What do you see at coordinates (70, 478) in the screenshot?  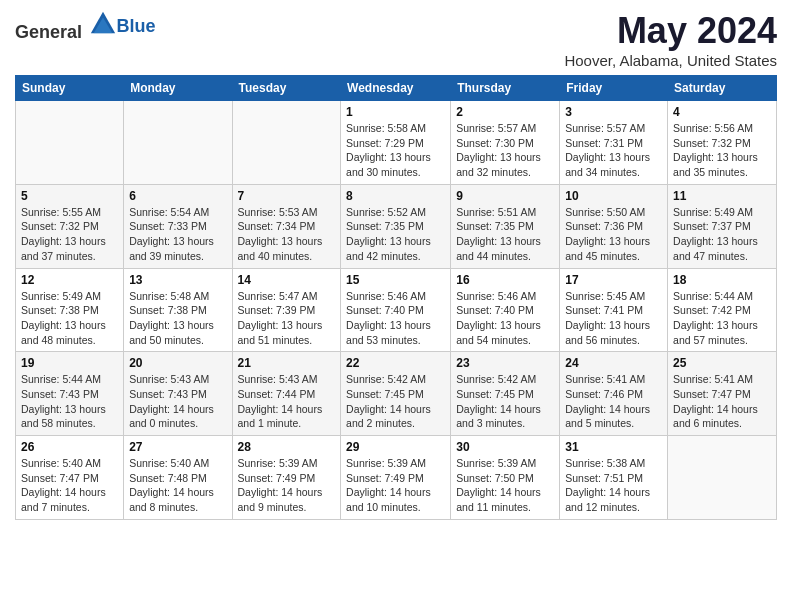 I see `calendar-day-cell: 26Sunrise: 5:40 AMSunset: 7:47 PMDayligh…` at bounding box center [70, 478].